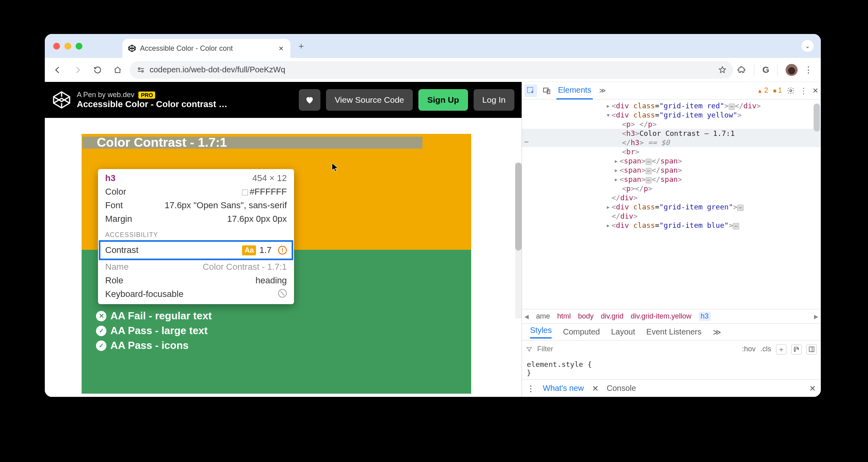 Image resolution: width=868 pixels, height=462 pixels. I want to click on new-tab-button: ＋, so click(301, 46).